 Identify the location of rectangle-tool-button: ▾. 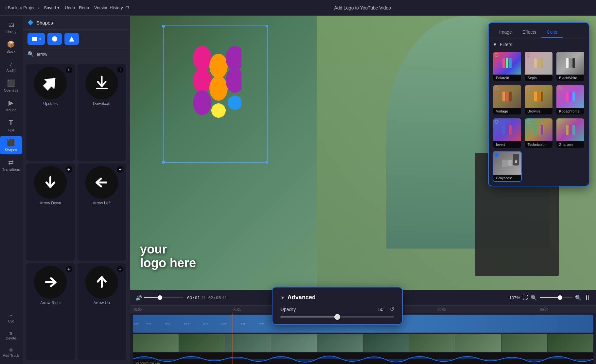
(36, 39).